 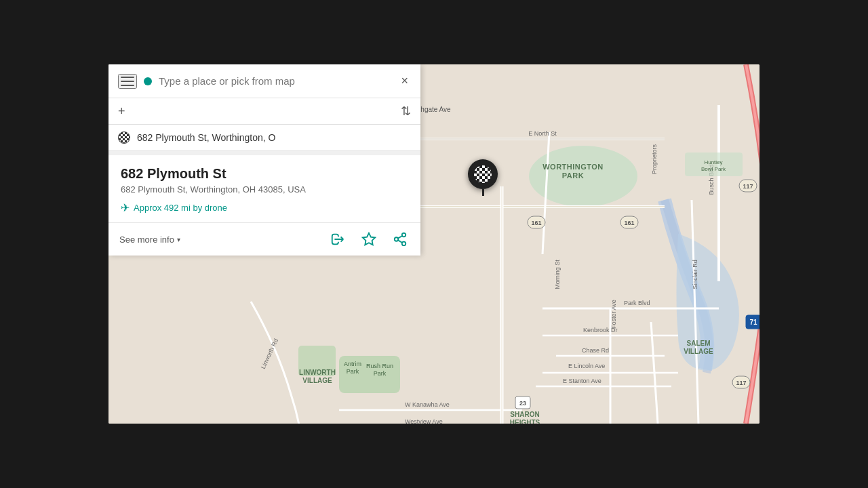 I want to click on action-row: See more info ▾, so click(x=264, y=239).